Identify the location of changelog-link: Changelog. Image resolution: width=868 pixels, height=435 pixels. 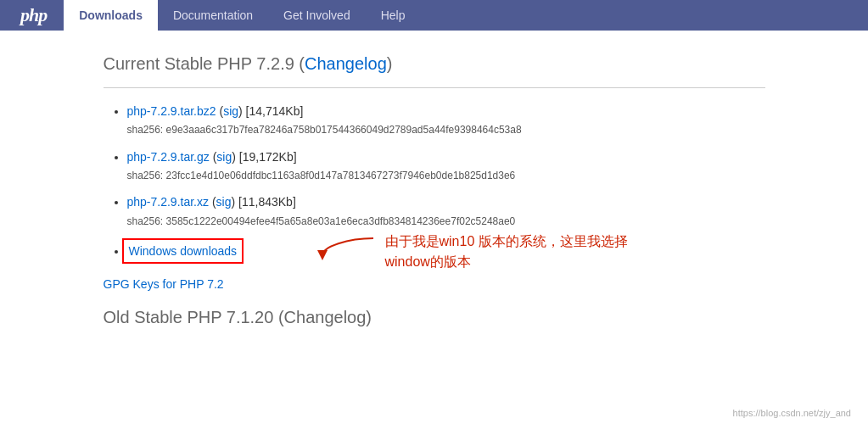
(346, 64).